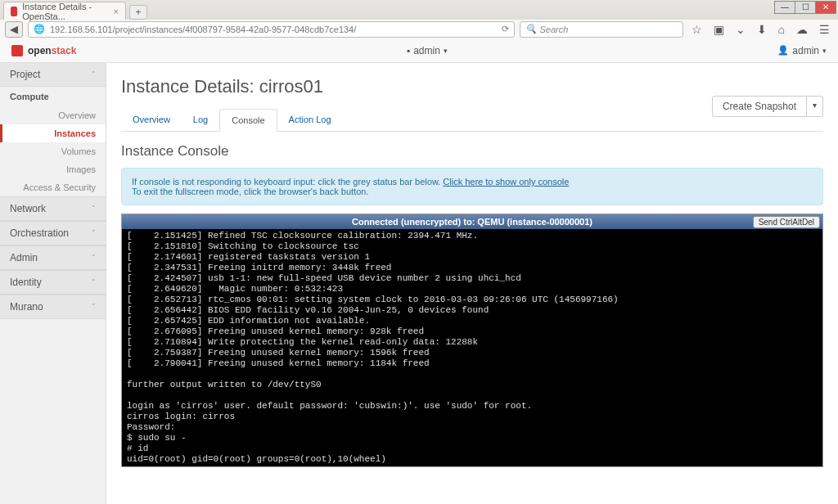 This screenshot has height=504, width=838. Describe the element at coordinates (39, 29) in the screenshot. I see `globe-icon: 🌐` at that location.